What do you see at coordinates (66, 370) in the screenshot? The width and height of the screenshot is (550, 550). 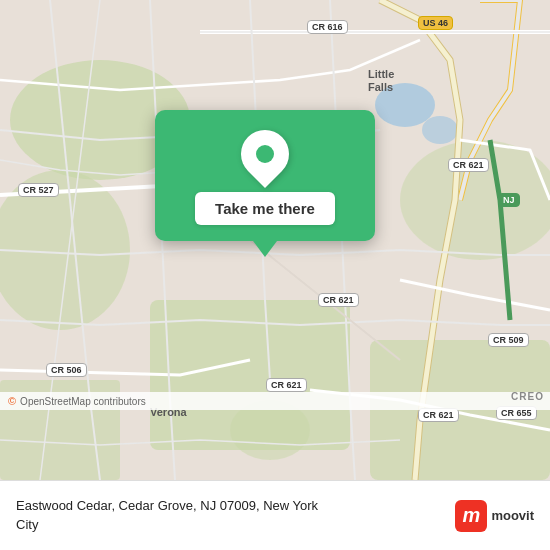 I see `road-badge-cr506: CR 506` at bounding box center [66, 370].